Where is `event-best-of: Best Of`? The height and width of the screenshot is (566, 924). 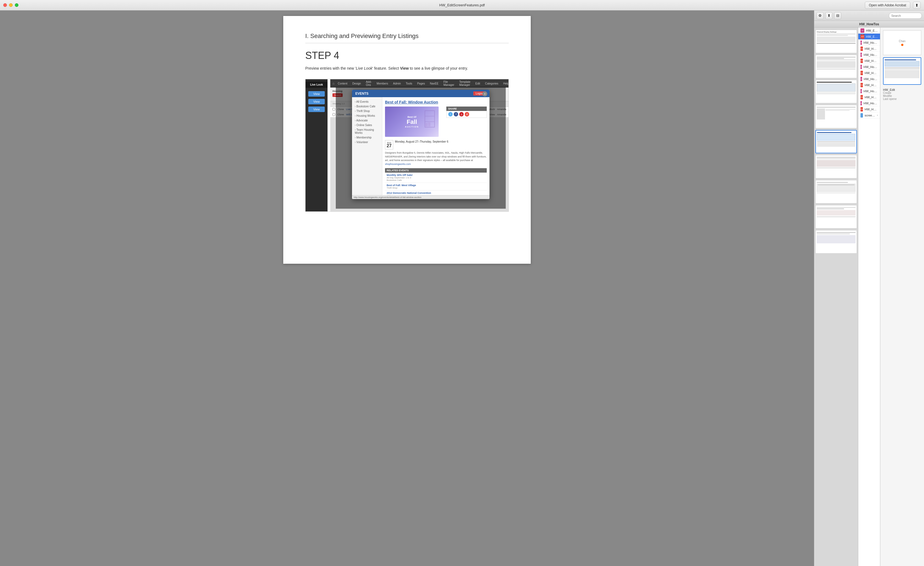 event-best-of: Best Of is located at coordinates (412, 117).